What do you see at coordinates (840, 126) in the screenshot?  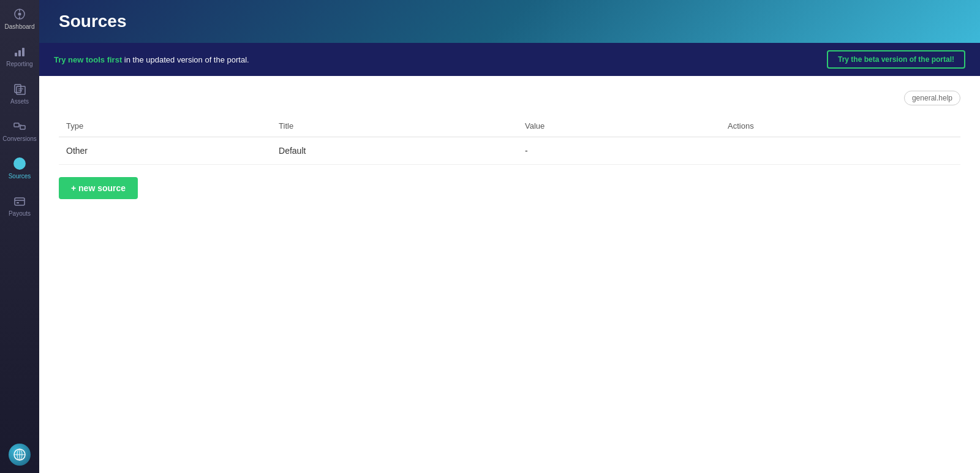 I see `col-actions: Actions` at bounding box center [840, 126].